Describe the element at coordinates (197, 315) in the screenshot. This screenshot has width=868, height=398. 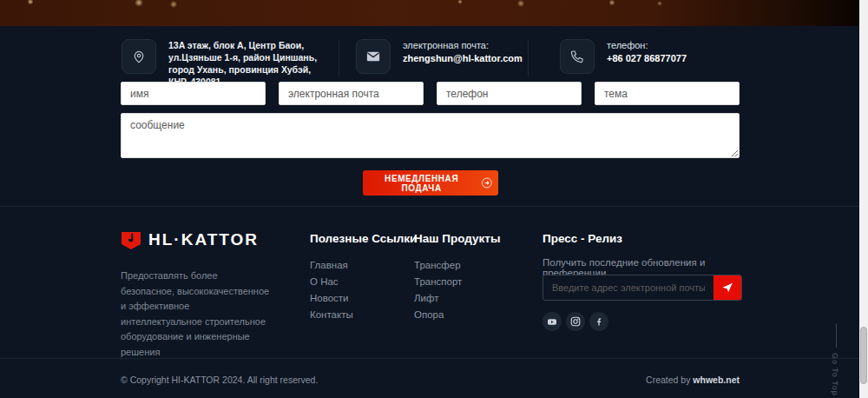
I see `brand-description: Предоставлять более безопасное, высокока…` at that location.